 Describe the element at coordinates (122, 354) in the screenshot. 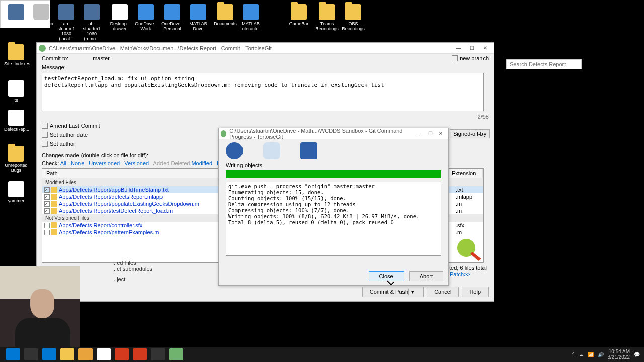

I see `matlab-icon` at that location.